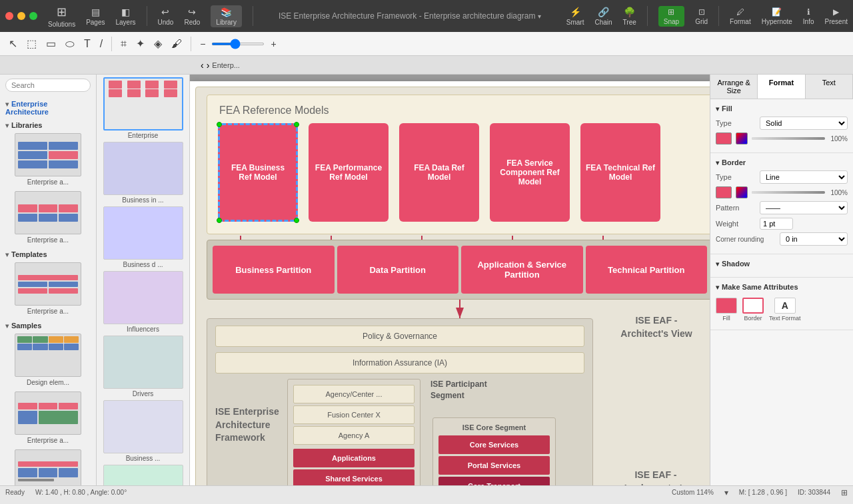  I want to click on select-tool: ⬚, so click(32, 44).